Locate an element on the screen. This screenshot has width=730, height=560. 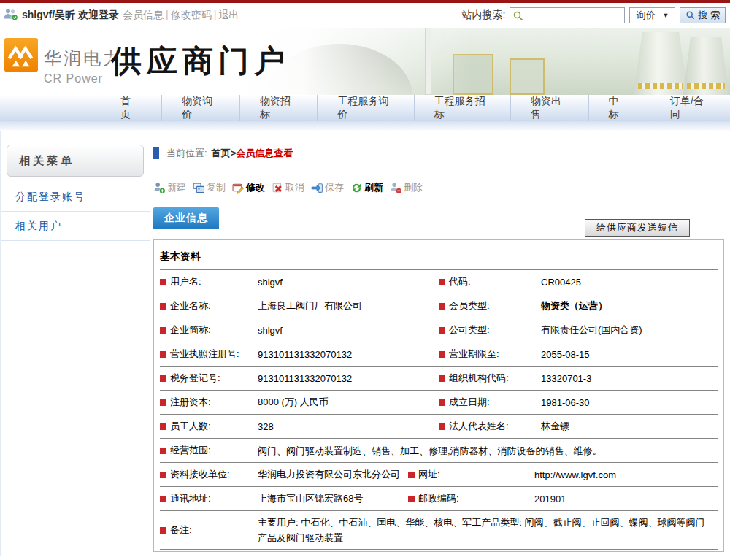
copy-icon is located at coordinates (199, 188).